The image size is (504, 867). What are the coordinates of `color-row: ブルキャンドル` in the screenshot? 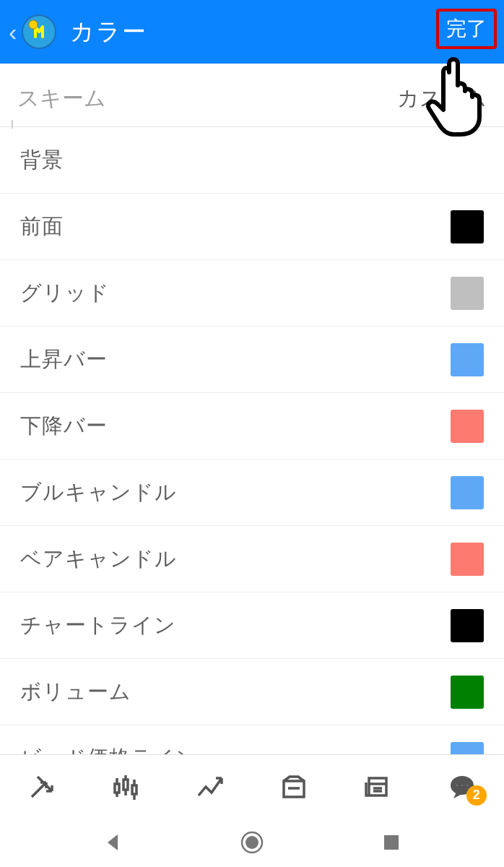 It's located at (252, 493).